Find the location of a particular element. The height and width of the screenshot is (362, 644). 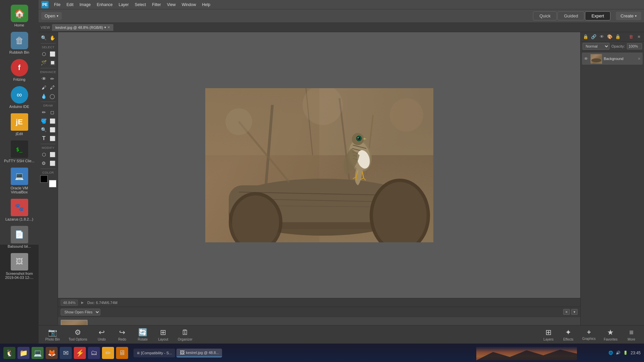

blend-mode-select: Normal Multiply Screen is located at coordinates (596, 46).